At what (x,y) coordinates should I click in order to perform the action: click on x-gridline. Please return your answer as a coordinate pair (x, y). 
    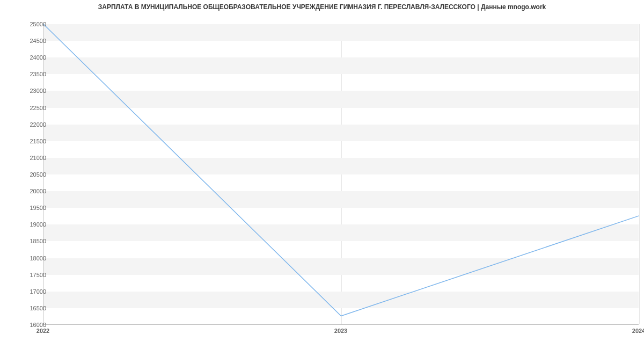
    Looking at the image, I should click on (640, 174).